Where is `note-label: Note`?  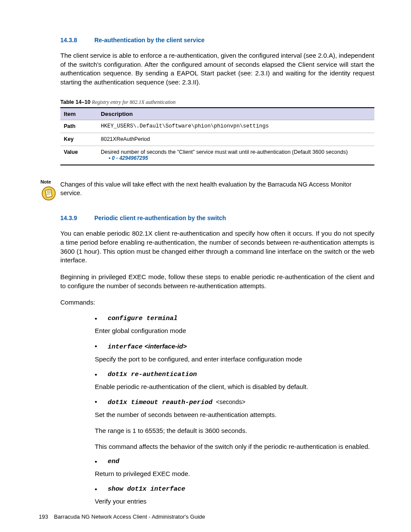 note-label: Note is located at coordinates (46, 182).